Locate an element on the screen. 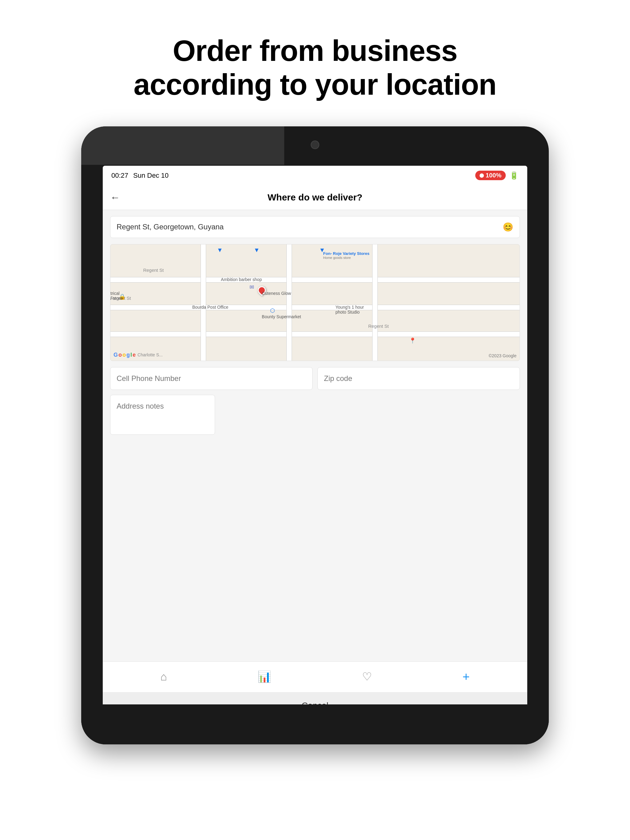 This screenshot has height=840, width=630. recording-indicator: 100% is located at coordinates (491, 175).